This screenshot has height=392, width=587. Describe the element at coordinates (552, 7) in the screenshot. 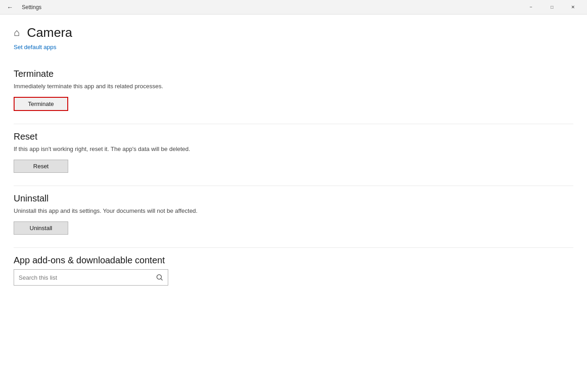

I see `maximize-button: □` at that location.